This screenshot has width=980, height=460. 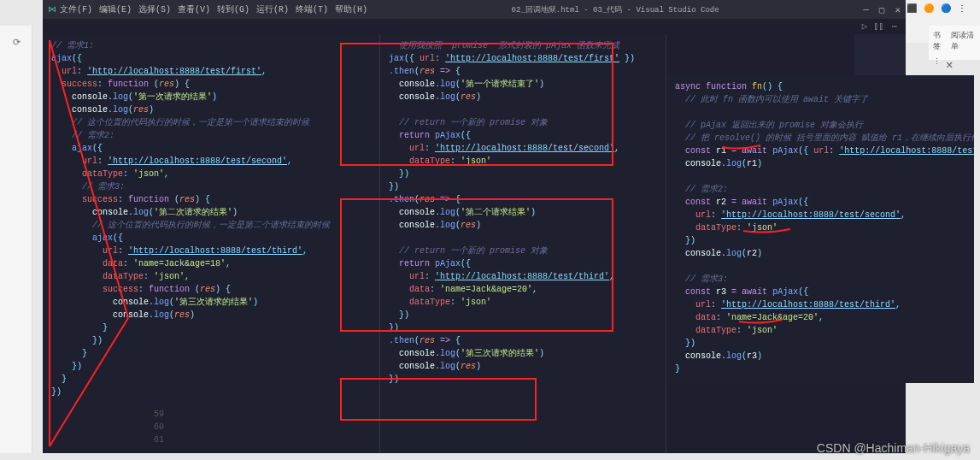 I want to click on refresh-icon: ⟳, so click(x=16, y=42).